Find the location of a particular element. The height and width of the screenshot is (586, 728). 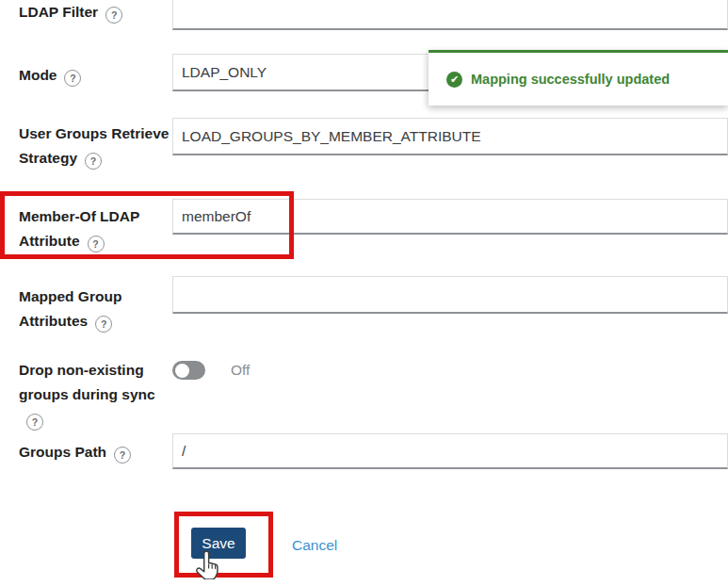

form-row-user-groups-retrieve-strategy: User Groups Retrieve Strategy? is located at coordinates (364, 144).